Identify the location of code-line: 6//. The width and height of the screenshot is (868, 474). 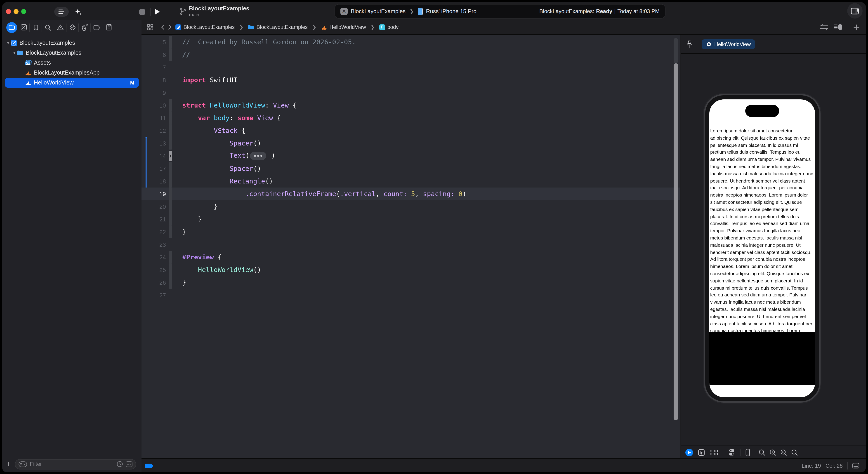
(411, 55).